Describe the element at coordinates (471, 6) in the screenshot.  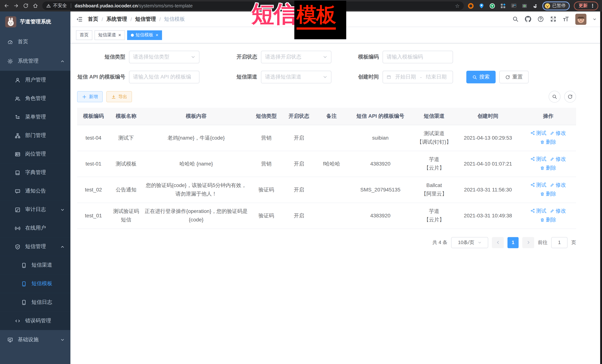
I see `orange-ring-extension-icon` at that location.